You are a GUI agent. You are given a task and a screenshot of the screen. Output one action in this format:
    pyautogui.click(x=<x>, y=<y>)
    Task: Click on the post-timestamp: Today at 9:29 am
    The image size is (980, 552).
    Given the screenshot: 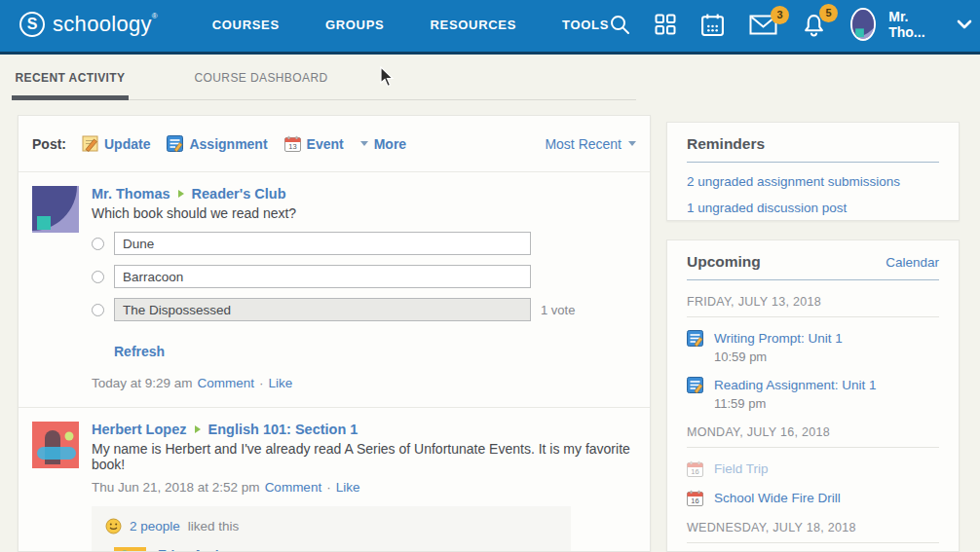 What is the action you would take?
    pyautogui.click(x=142, y=384)
    